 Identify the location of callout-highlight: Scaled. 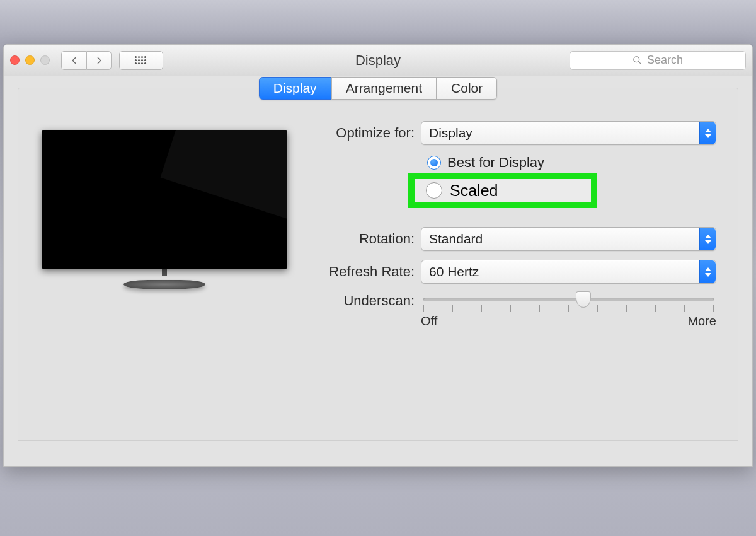
(503, 190).